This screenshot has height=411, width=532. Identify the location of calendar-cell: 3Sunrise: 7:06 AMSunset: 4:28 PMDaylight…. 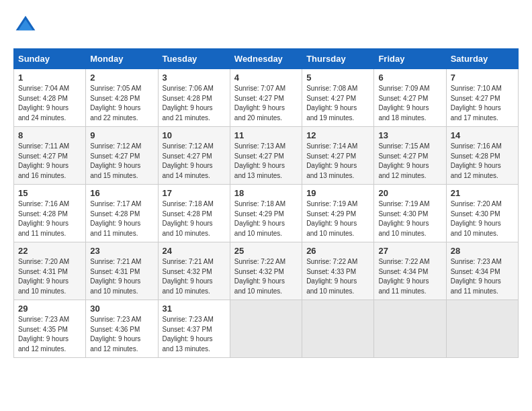
(193, 98).